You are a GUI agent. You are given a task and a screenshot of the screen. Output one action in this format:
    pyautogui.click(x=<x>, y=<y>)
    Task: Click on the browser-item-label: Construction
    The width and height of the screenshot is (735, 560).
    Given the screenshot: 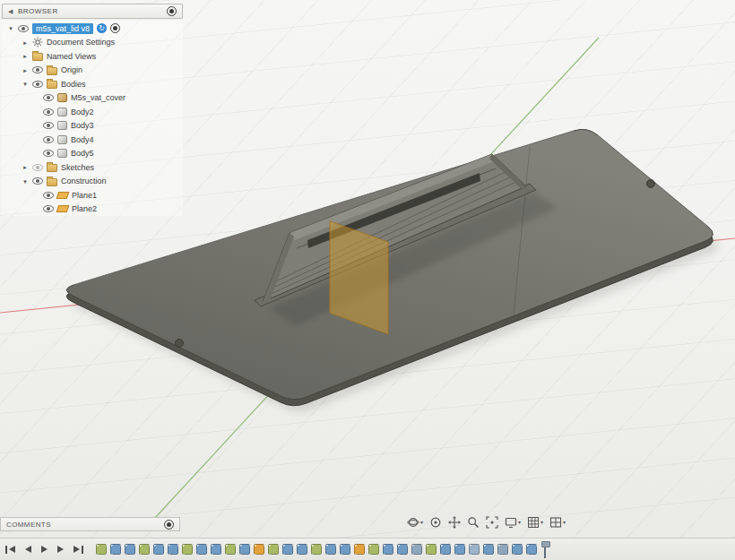 What is the action you would take?
    pyautogui.click(x=84, y=181)
    